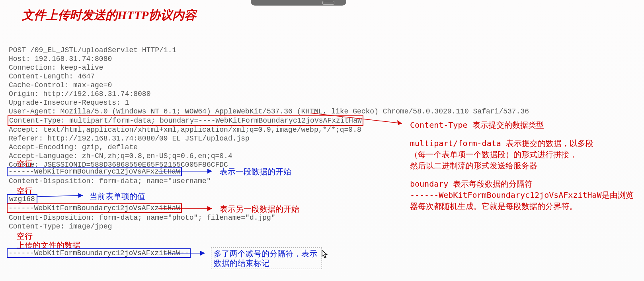  What do you see at coordinates (523, 125) in the screenshot?
I see `side-note-1: Content-Type 表示提交的数据类型` at bounding box center [523, 125].